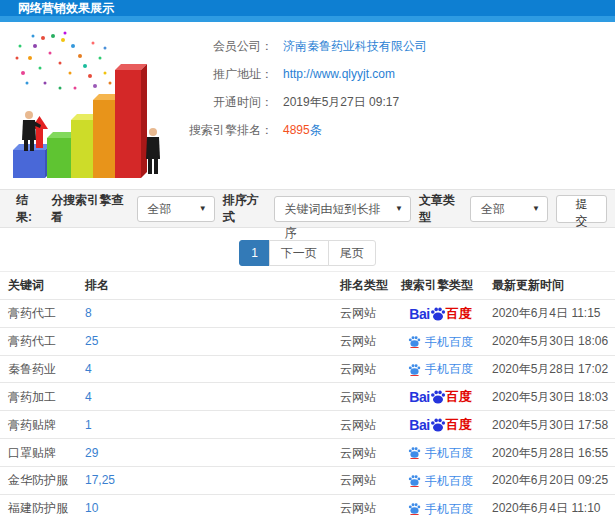 This screenshot has height=520, width=615. Describe the element at coordinates (341, 102) in the screenshot. I see `open-time-value: 2019年5月27日 09:17` at that location.